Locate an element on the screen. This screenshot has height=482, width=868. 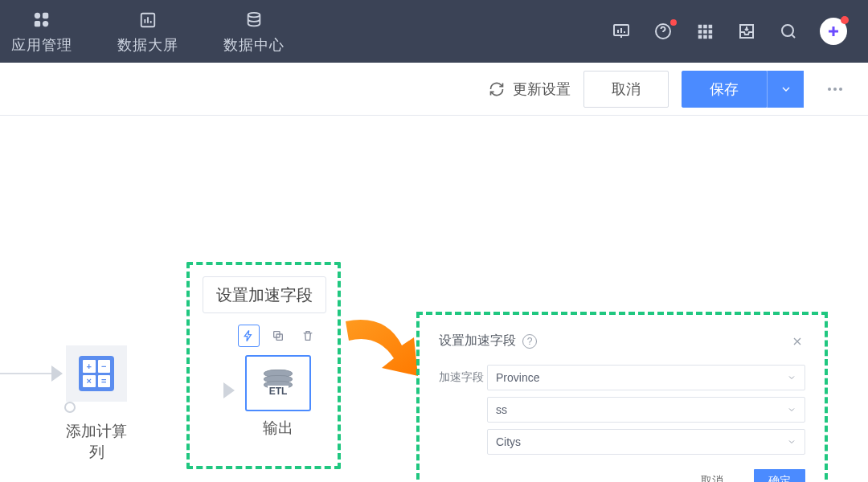
node-mini-toolbar is located at coordinates (278, 336).